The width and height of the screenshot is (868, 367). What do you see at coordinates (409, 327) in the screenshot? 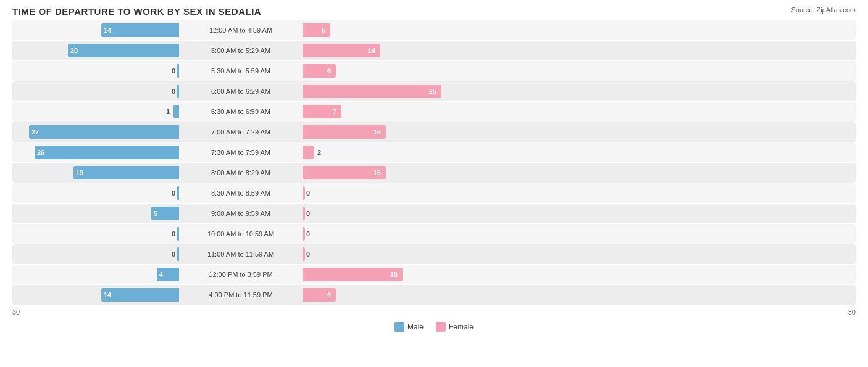
I see `legend-male: Male` at bounding box center [409, 327].